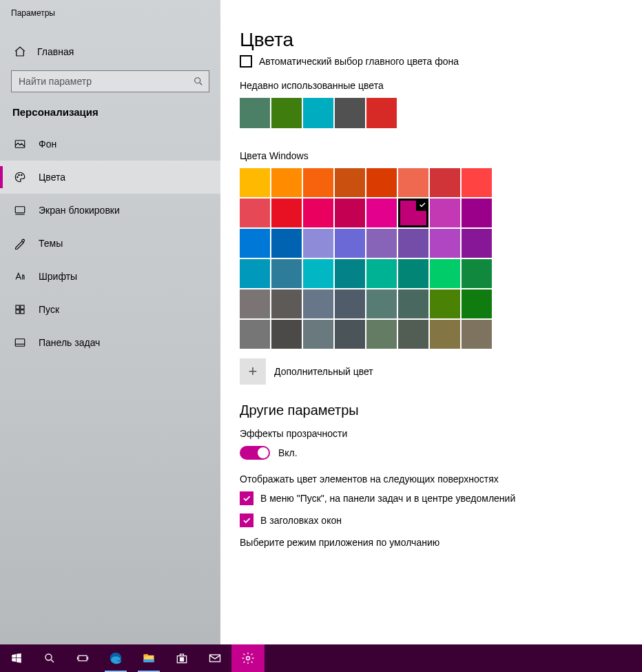 The height and width of the screenshot is (672, 642). I want to click on taskbar-store, so click(182, 658).